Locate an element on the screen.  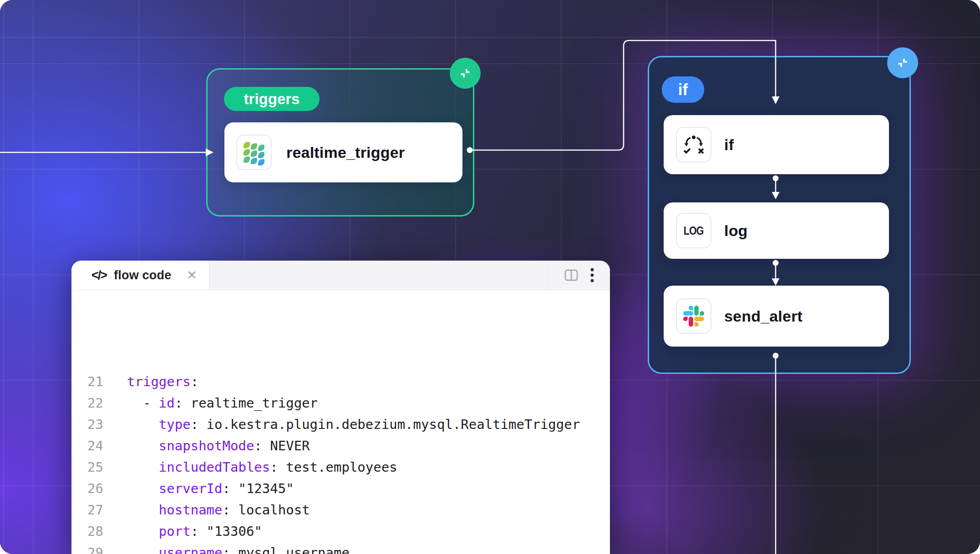
triggers-badge: triggers is located at coordinates (272, 99).